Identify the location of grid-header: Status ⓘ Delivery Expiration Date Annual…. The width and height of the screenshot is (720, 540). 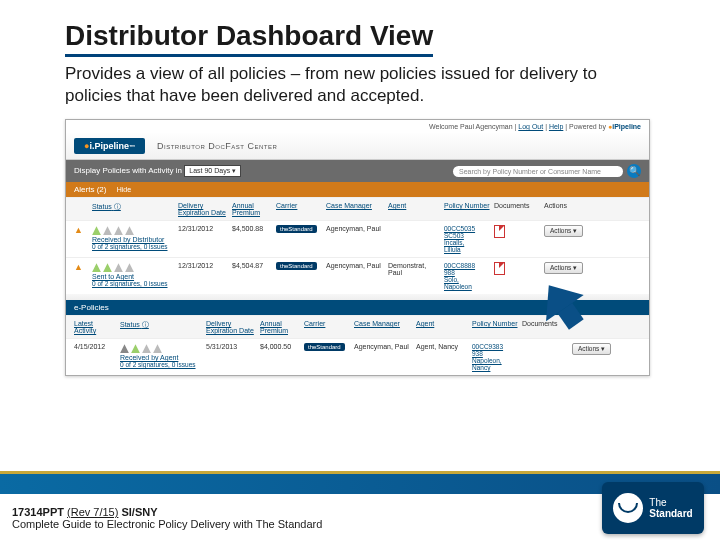
(358, 208).